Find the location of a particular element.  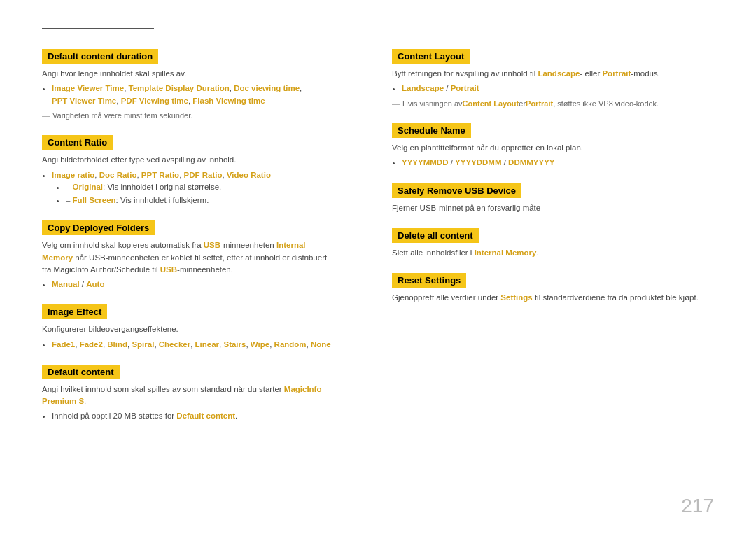

section-reset-settings: Reset Settings Gjenopprett alle verdier … is located at coordinates (553, 288).